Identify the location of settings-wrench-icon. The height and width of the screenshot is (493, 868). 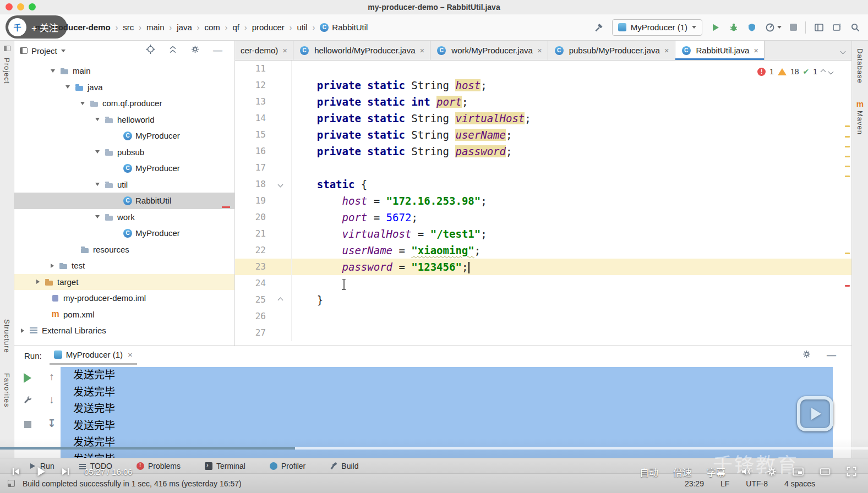
(28, 400).